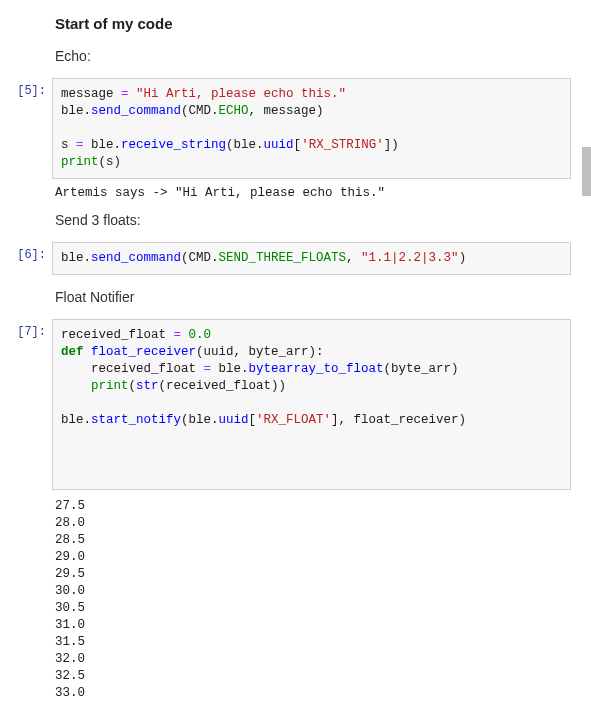 The width and height of the screenshot is (591, 717). I want to click on code-cell-6: [6]: ble.send_command(CMD.SEND_THREE_FLO…, so click(286, 258).